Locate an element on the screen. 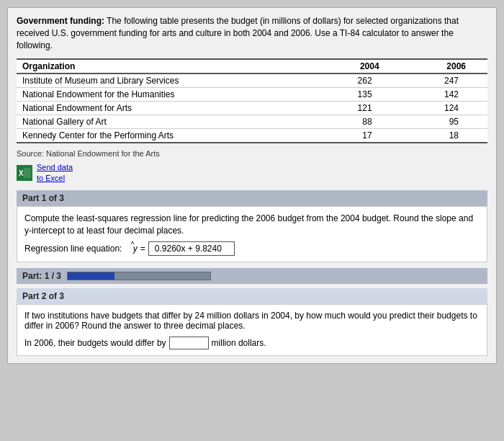  excel-link: Send data to Excel is located at coordinates (55, 173).